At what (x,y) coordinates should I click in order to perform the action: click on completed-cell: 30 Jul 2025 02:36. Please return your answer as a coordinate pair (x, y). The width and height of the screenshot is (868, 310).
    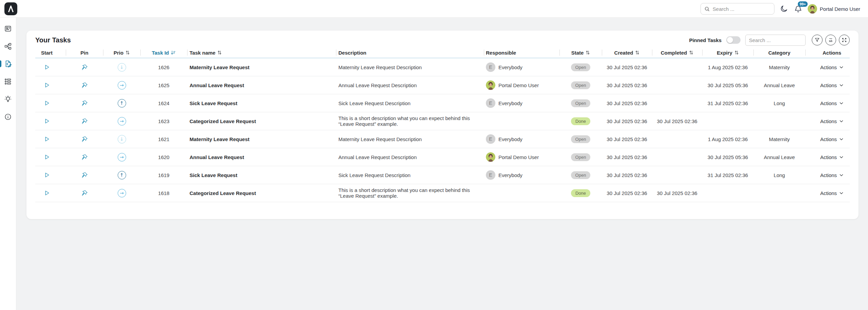
    Looking at the image, I should click on (677, 193).